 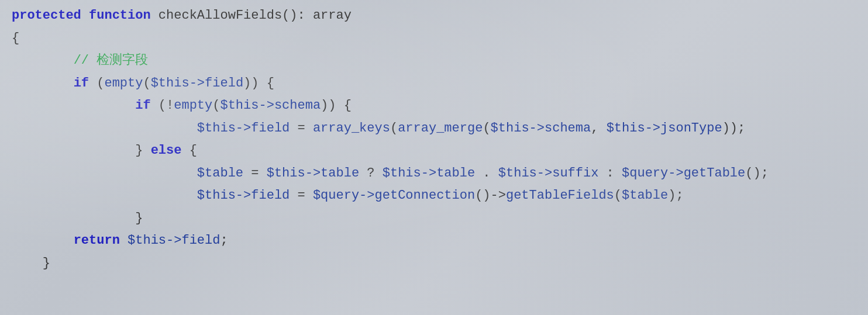 What do you see at coordinates (120, 241) in the screenshot?
I see `code-line-content: return $this->field;` at bounding box center [120, 241].